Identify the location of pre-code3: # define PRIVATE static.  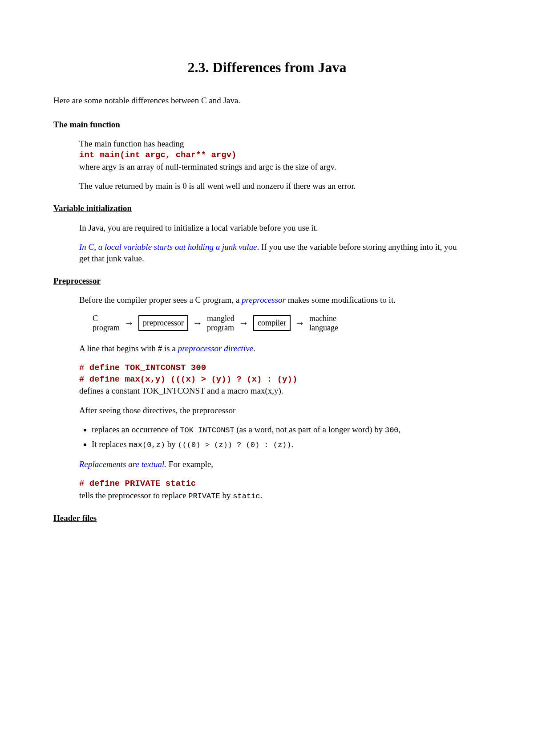
(271, 484).